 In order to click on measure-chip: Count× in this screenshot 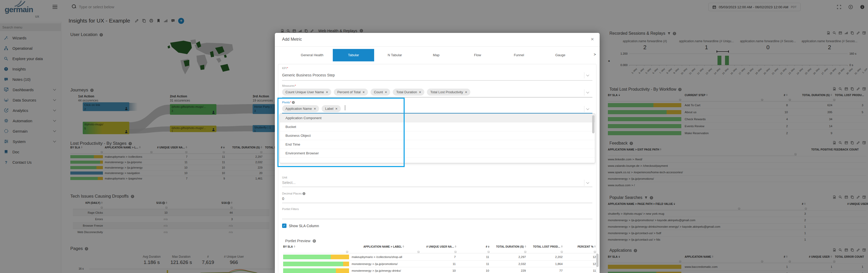, I will do `click(380, 92)`.